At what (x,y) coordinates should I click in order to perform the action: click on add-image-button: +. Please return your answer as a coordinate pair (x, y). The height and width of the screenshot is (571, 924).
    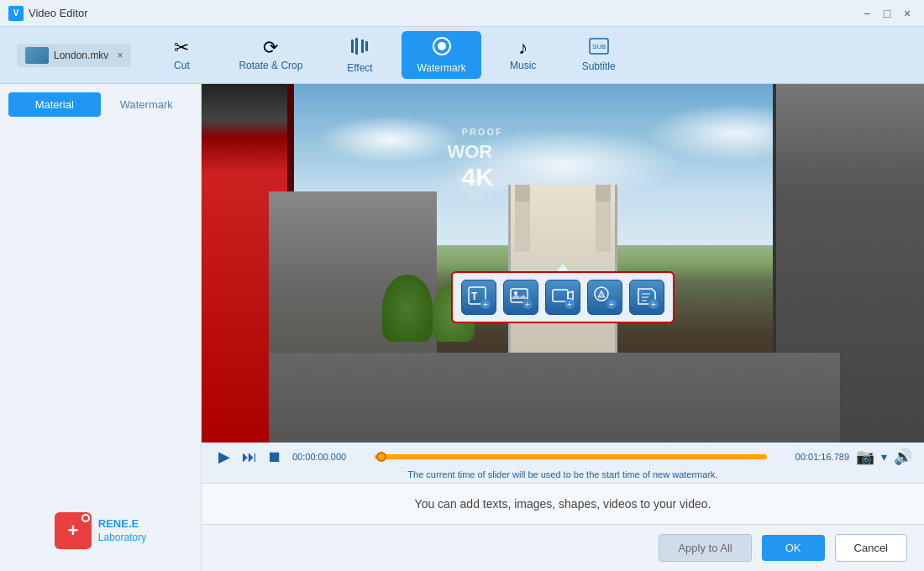
    Looking at the image, I should click on (521, 297).